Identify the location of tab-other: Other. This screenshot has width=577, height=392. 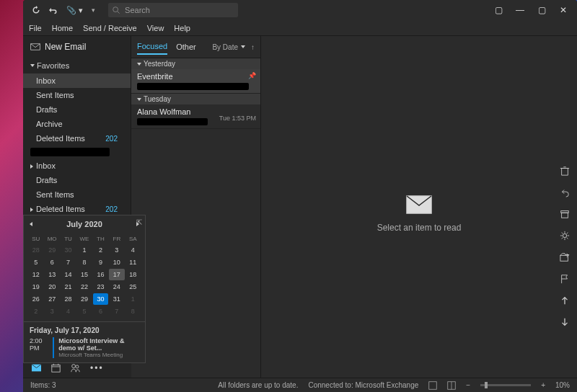
(186, 47).